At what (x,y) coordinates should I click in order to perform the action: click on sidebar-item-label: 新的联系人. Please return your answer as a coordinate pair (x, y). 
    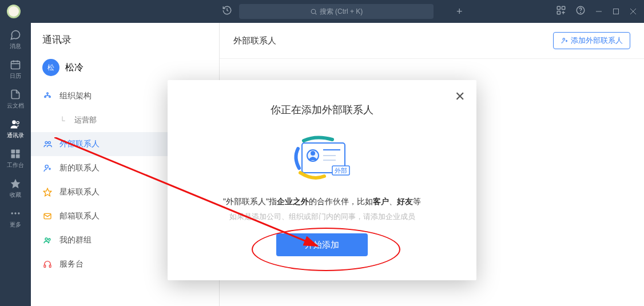
    Looking at the image, I should click on (79, 168).